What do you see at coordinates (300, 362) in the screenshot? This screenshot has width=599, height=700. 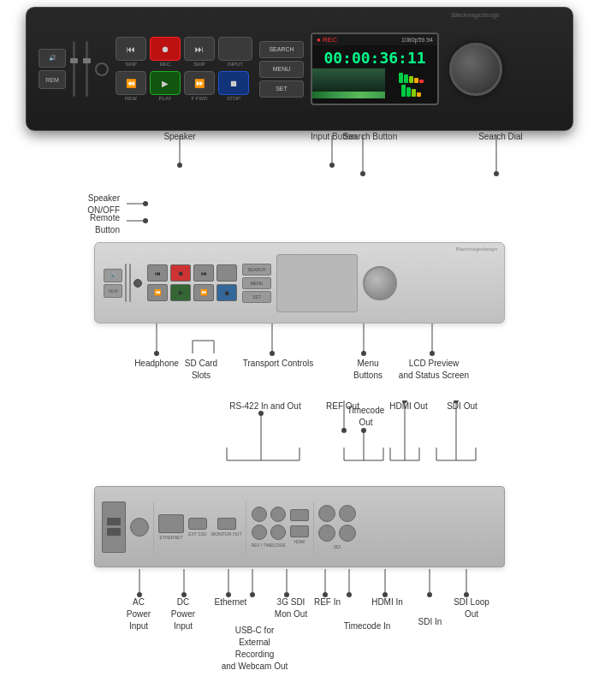 I see `mid-annotations-section: Headphone SD Card Slots Transport Contro…` at bounding box center [300, 362].